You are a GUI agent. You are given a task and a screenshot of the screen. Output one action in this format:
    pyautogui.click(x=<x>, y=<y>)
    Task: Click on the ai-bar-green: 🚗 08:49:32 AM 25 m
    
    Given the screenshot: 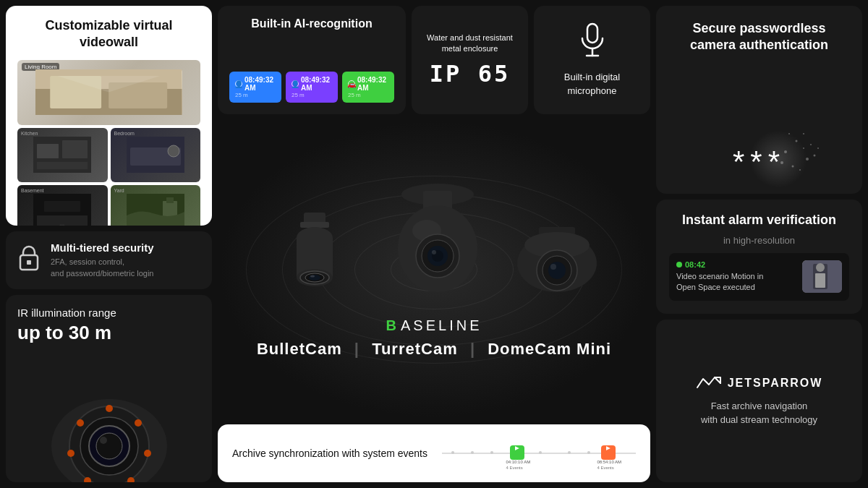 What is the action you would take?
    pyautogui.click(x=368, y=87)
    